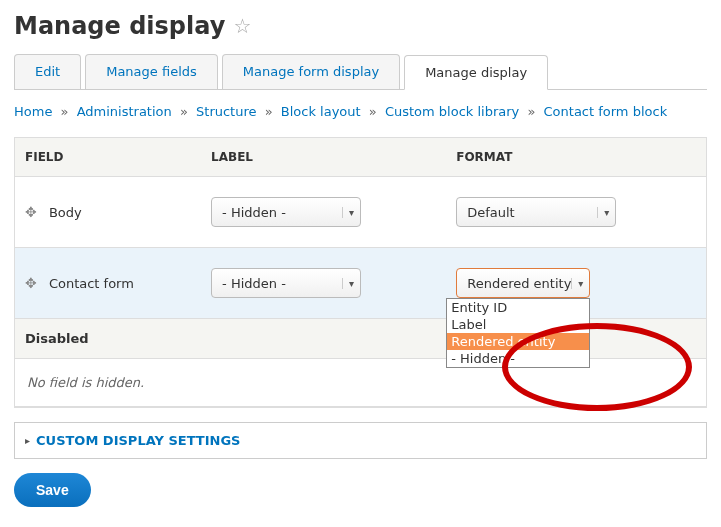  I want to click on table-row: ✥ Contact form - Hidden - ▾ Rendered ent…, so click(361, 284).